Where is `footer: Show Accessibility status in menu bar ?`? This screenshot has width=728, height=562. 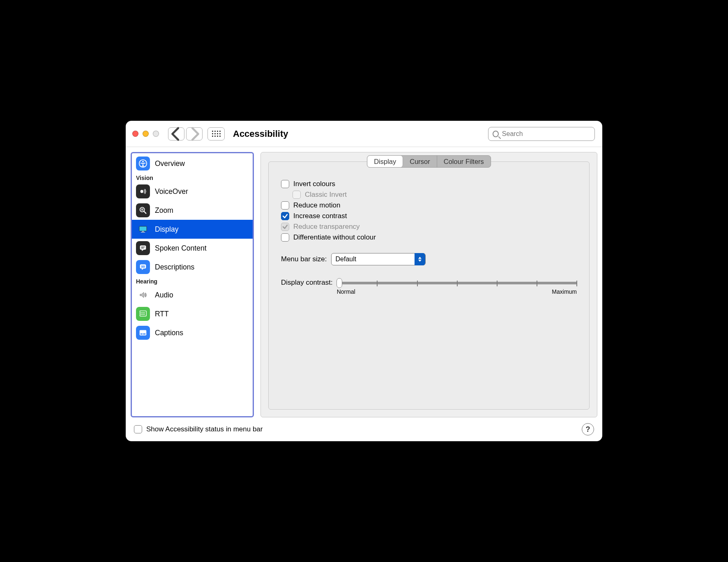 footer: Show Accessibility status in menu bar ? is located at coordinates (364, 426).